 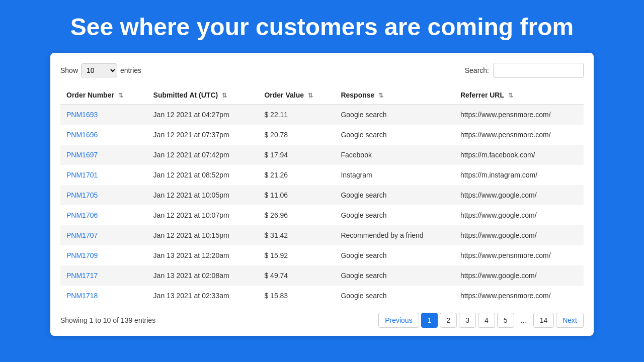 I want to click on search-label: Search:, so click(x=477, y=70).